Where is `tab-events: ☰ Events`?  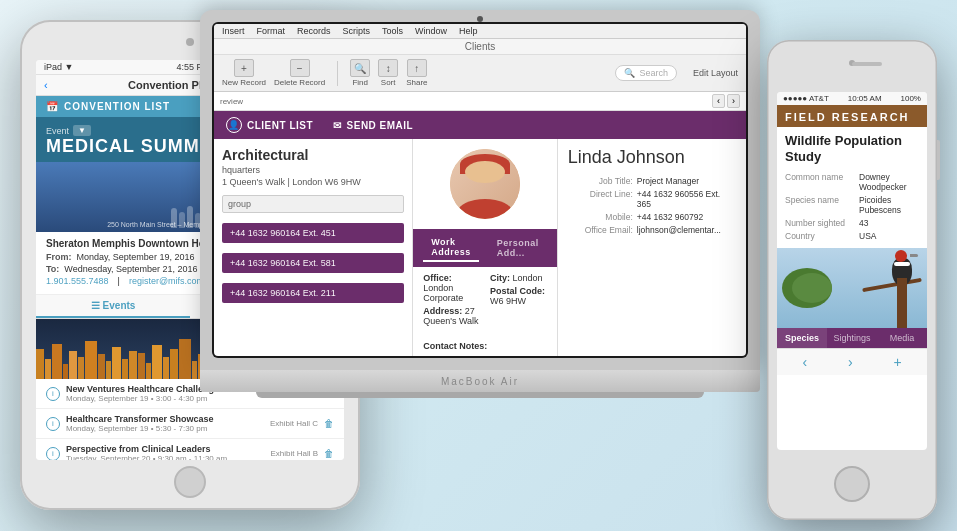 tab-events: ☰ Events is located at coordinates (113, 306).